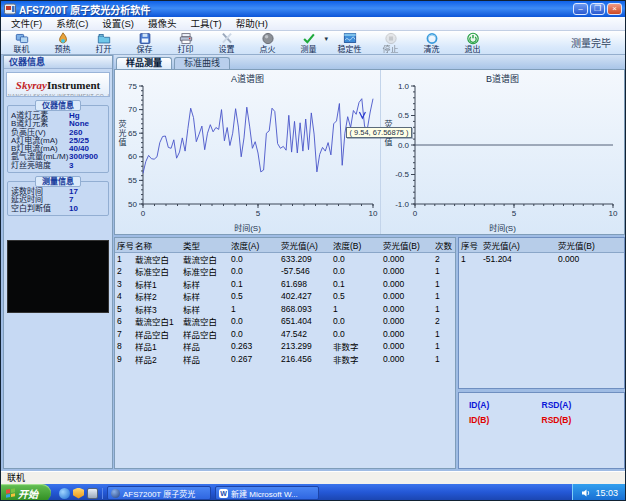 The height and width of the screenshot is (501, 626). What do you see at coordinates (32, 85) in the screenshot?
I see `logo-brand-red: Skyray` at bounding box center [32, 85].